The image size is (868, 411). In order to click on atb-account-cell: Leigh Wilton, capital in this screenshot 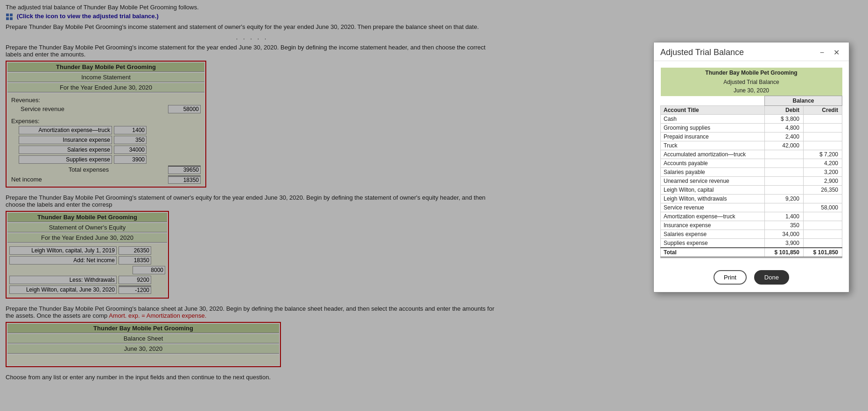, I will do `click(713, 190)`.